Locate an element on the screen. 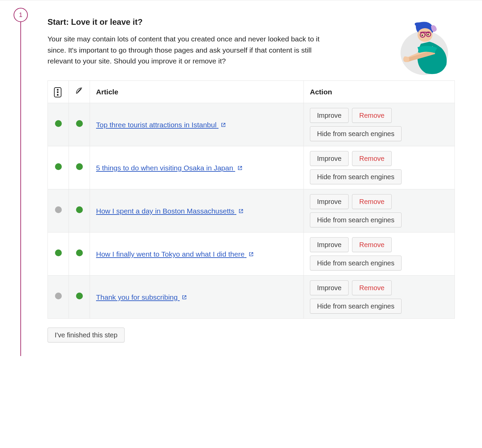 The height and width of the screenshot is (448, 482). article-link: Top three tourist attractions in Istanbu… is located at coordinates (161, 125).